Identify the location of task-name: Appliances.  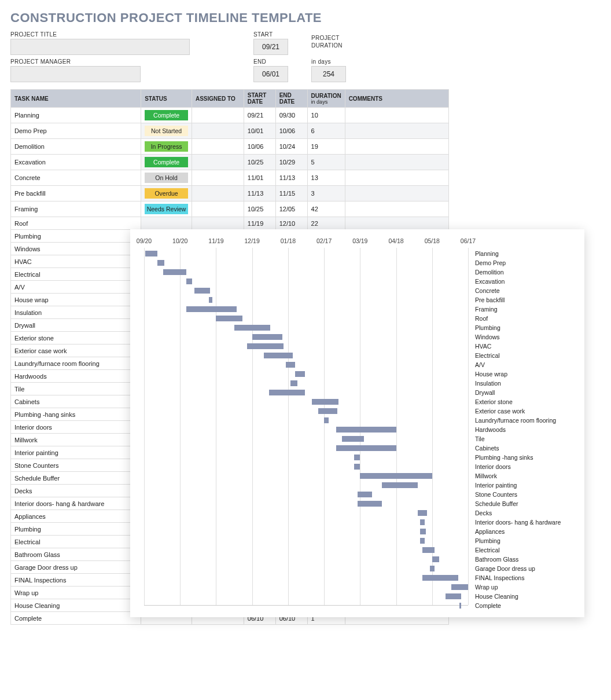
(76, 516).